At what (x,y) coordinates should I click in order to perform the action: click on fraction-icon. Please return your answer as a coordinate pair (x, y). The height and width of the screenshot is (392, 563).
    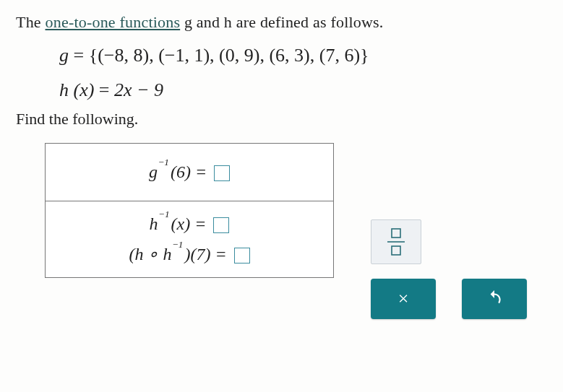
    Looking at the image, I should click on (396, 242).